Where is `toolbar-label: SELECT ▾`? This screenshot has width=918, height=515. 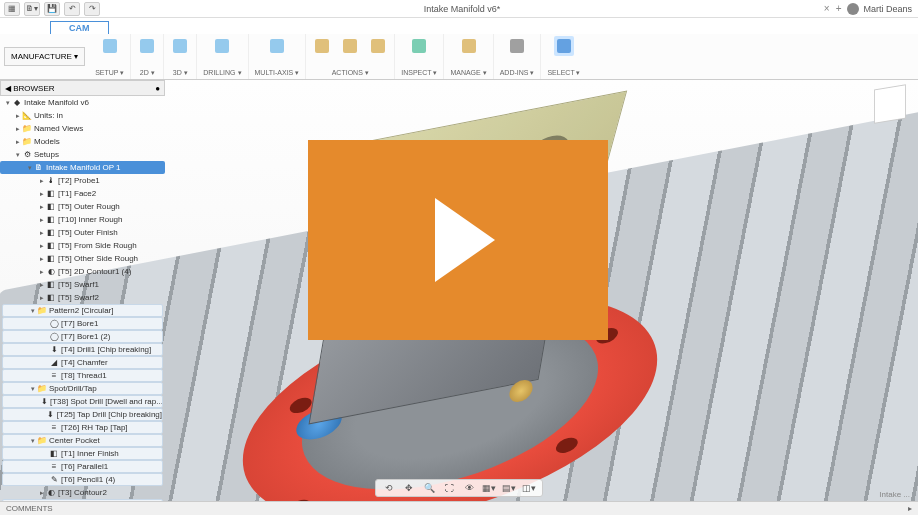 toolbar-label: SELECT ▾ is located at coordinates (564, 73).